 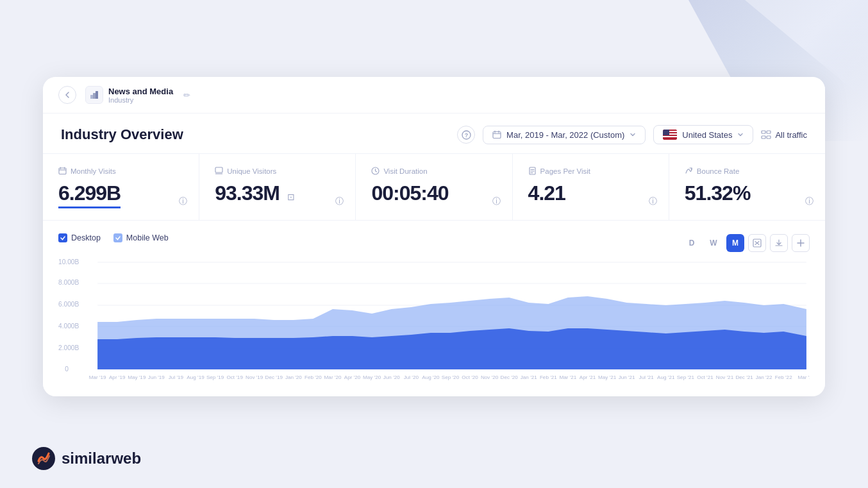 What do you see at coordinates (591, 171) in the screenshot?
I see `metric-label-pages-per-visit: Pages Per Visit` at bounding box center [591, 171].